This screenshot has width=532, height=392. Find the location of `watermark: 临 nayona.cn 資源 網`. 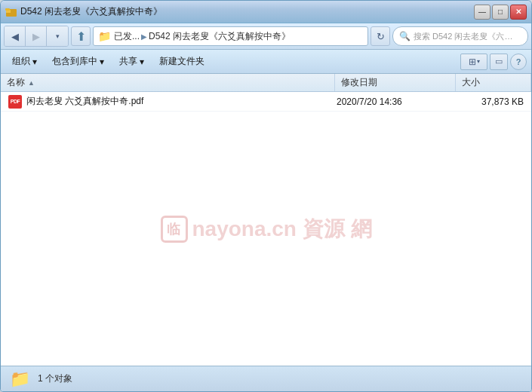

watermark: 临 nayona.cn 資源 網 is located at coordinates (266, 229).